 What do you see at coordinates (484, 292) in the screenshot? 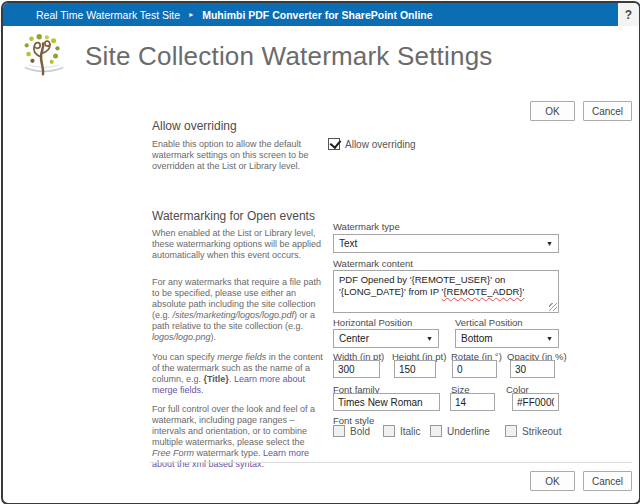
I see `watermark-content-remote-addr: '{REMOTE_ADDR}'` at bounding box center [484, 292].